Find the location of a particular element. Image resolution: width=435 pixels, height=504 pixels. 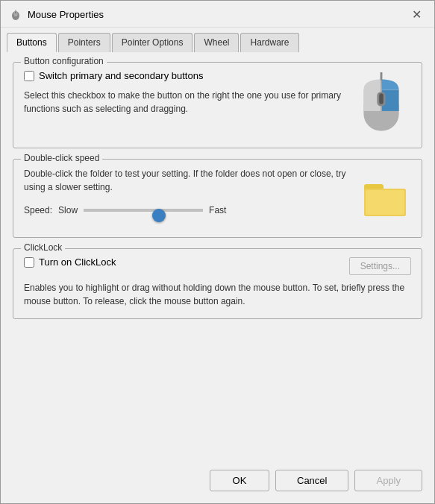

tab-bar: Buttons Pointers Pointer Options Wheel H… is located at coordinates (218, 40).